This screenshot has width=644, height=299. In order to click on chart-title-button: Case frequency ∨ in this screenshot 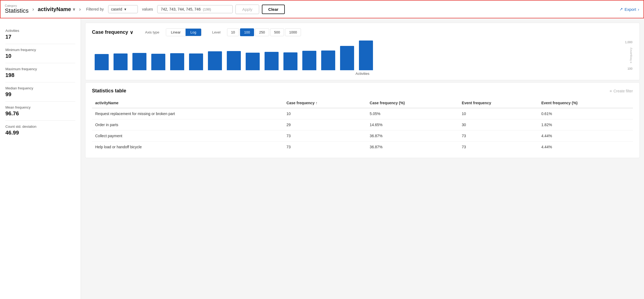, I will do `click(113, 32)`.